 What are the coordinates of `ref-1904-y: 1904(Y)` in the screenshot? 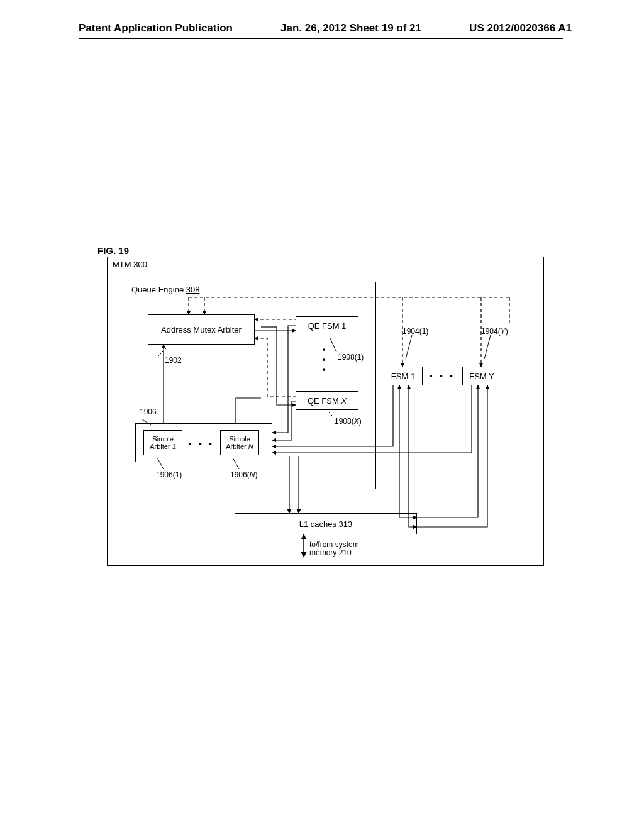 It's located at (494, 331).